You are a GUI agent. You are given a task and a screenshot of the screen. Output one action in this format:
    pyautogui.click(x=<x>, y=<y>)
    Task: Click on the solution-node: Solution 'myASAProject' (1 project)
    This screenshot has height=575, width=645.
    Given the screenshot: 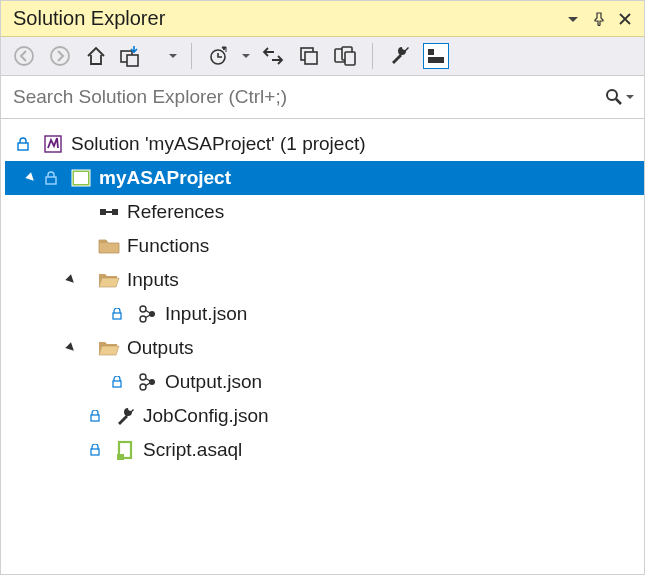 What is the action you would take?
    pyautogui.click(x=324, y=144)
    